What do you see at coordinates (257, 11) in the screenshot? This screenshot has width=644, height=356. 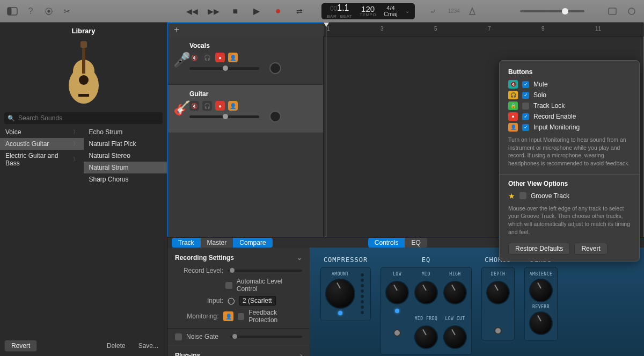 I see `play-icon: ▶` at bounding box center [257, 11].